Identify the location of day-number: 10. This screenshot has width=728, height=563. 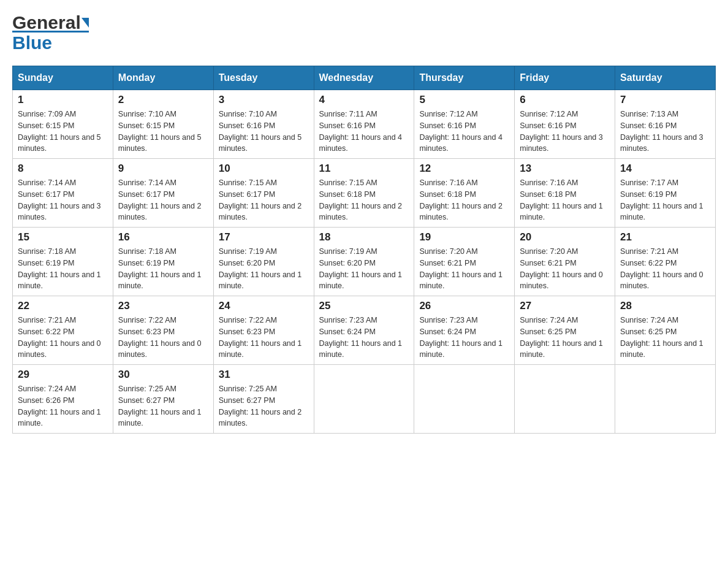
(264, 169).